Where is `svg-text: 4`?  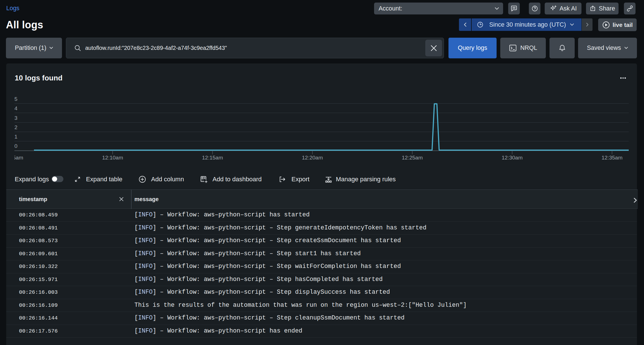 svg-text: 4 is located at coordinates (16, 108).